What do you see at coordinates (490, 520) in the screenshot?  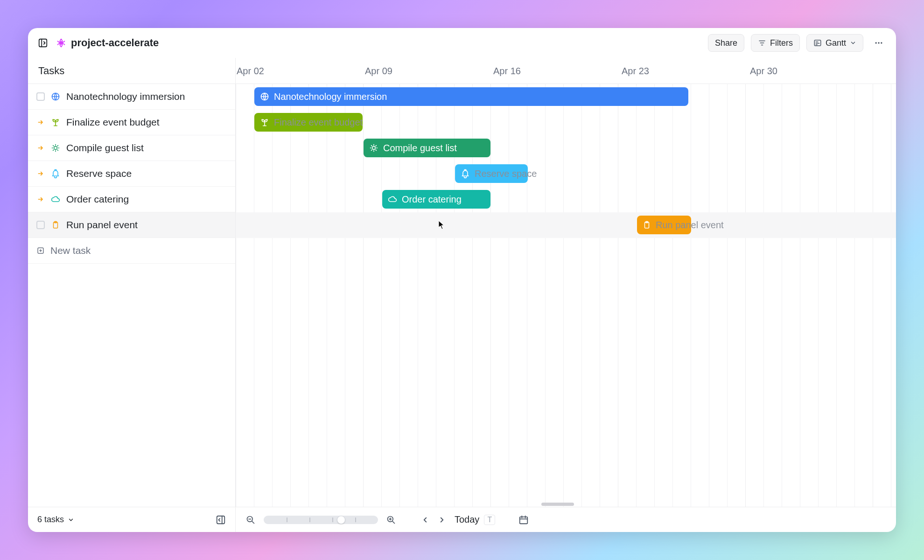 I see `today-key-hint: T` at bounding box center [490, 520].